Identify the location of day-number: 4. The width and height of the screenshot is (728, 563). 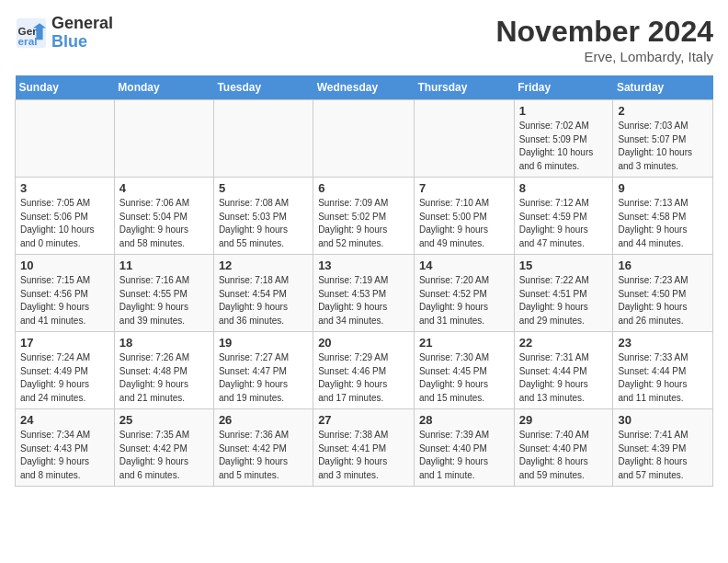
(164, 188).